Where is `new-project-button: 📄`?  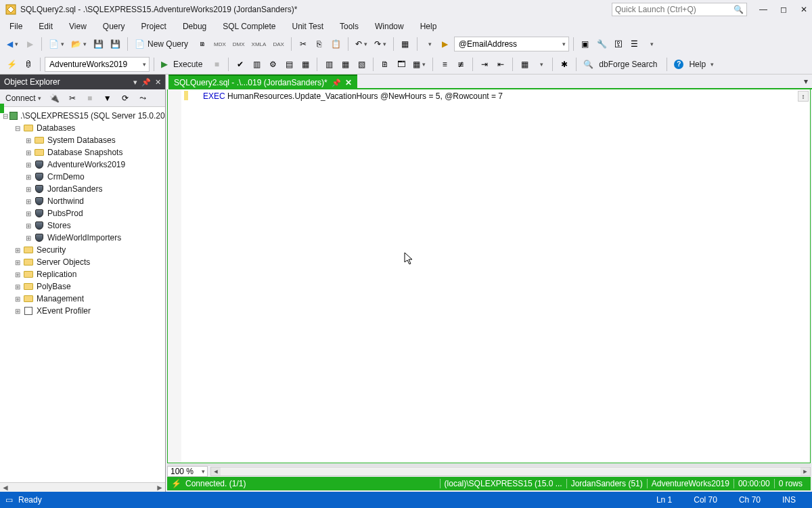
new-project-button: 📄 is located at coordinates (57, 44).